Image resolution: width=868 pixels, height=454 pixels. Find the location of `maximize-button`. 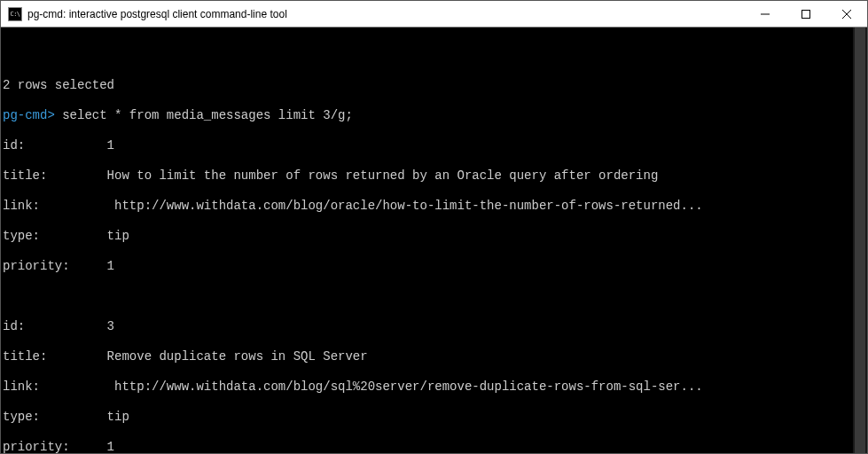

maximize-button is located at coordinates (806, 14).